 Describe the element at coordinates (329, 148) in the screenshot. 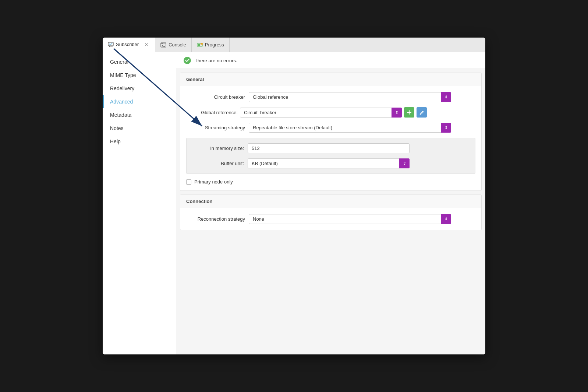

I see `in-memory-size-input` at that location.